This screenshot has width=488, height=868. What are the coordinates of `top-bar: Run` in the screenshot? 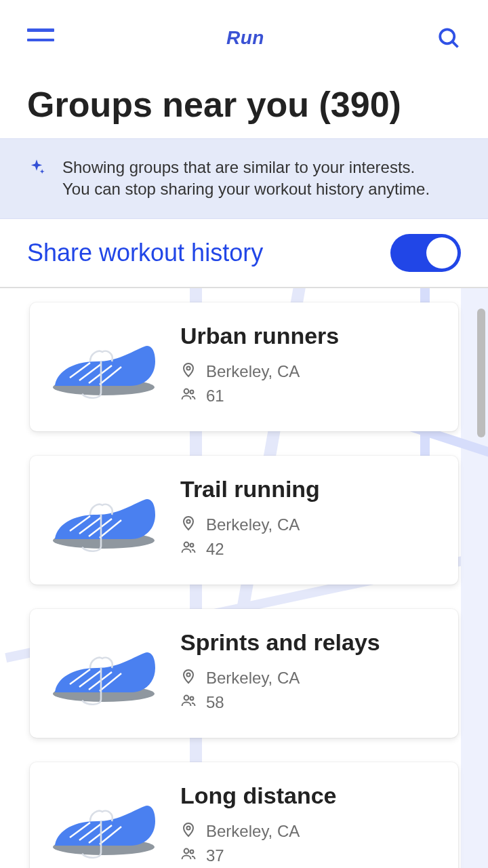 It's located at (244, 28).